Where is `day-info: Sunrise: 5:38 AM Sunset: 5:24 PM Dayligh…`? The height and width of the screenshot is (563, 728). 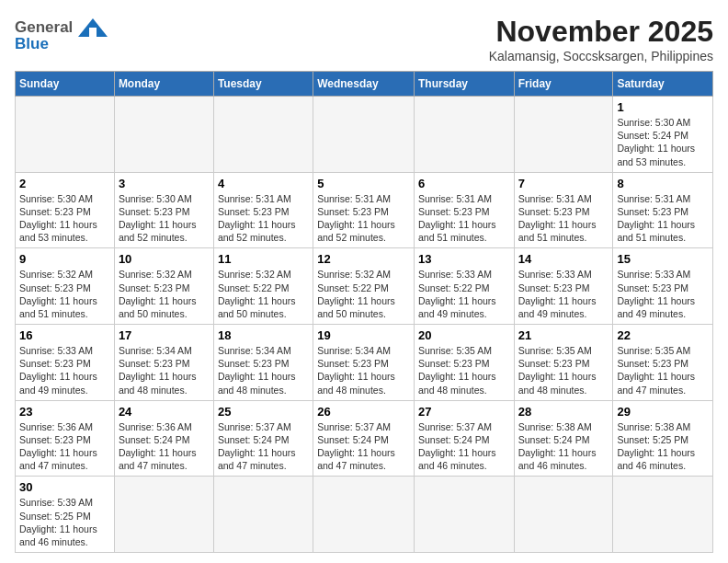 day-info: Sunrise: 5:38 AM Sunset: 5:24 PM Dayligh… is located at coordinates (564, 447).